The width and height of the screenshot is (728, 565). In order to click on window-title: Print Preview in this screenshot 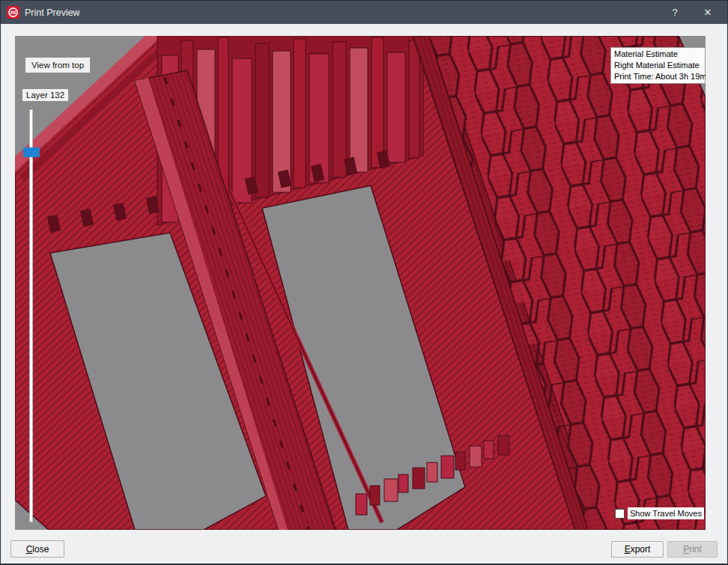, I will do `click(52, 13)`.